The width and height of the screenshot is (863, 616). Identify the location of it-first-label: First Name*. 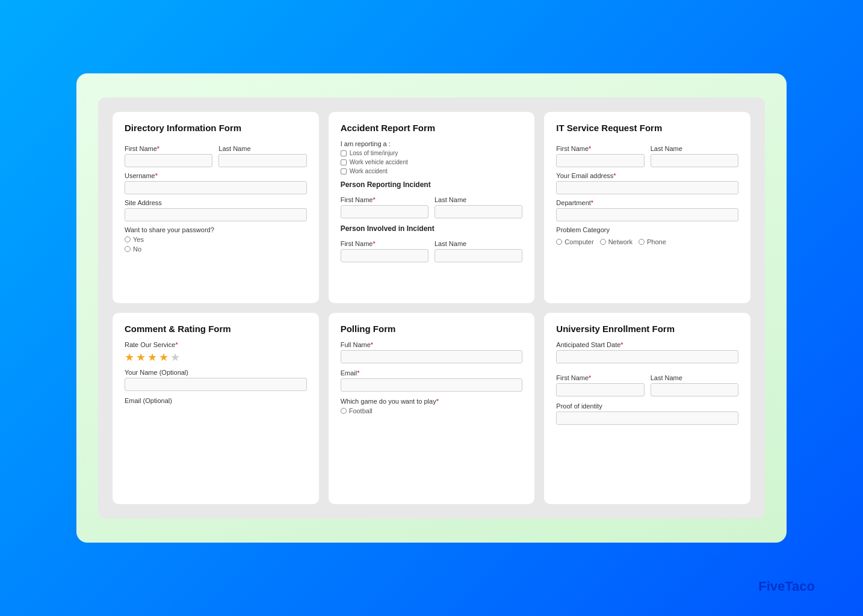
(600, 149).